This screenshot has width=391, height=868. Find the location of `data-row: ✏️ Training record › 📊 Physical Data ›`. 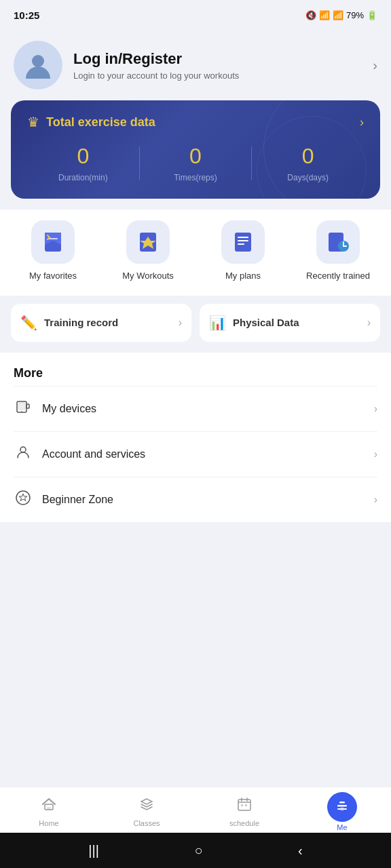

data-row: ✏️ Training record › 📊 Physical Data › is located at coordinates (196, 323).